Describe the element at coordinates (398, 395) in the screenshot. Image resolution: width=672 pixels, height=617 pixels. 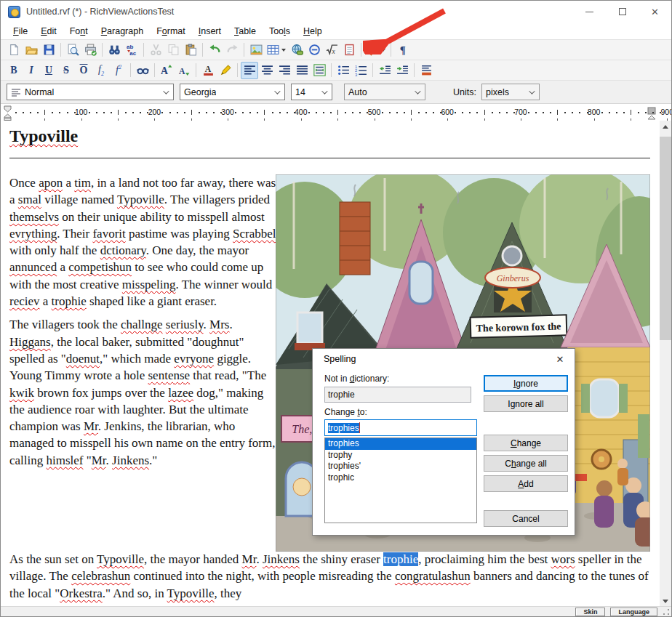
I see `not-in-dictionary-field: trophie` at that location.